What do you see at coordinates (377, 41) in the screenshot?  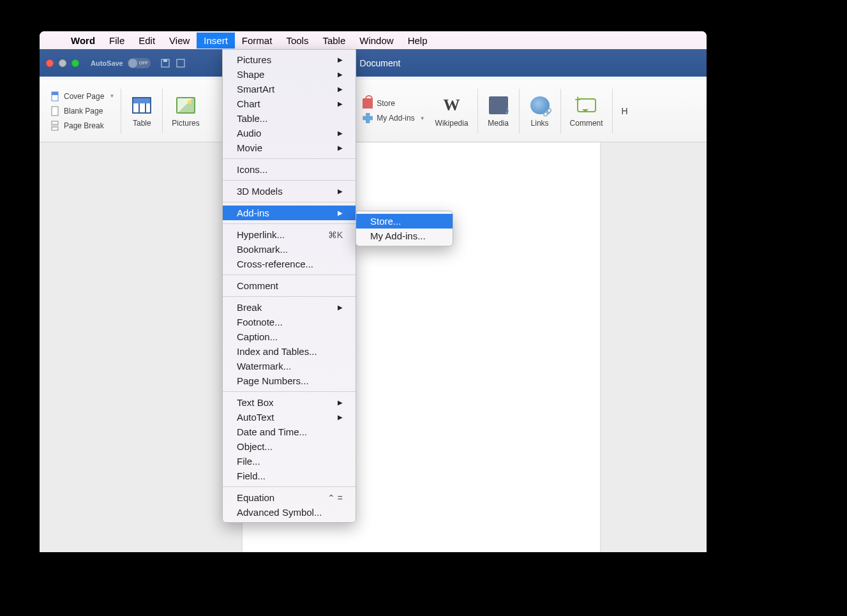 I see `menubar-window: Window` at bounding box center [377, 41].